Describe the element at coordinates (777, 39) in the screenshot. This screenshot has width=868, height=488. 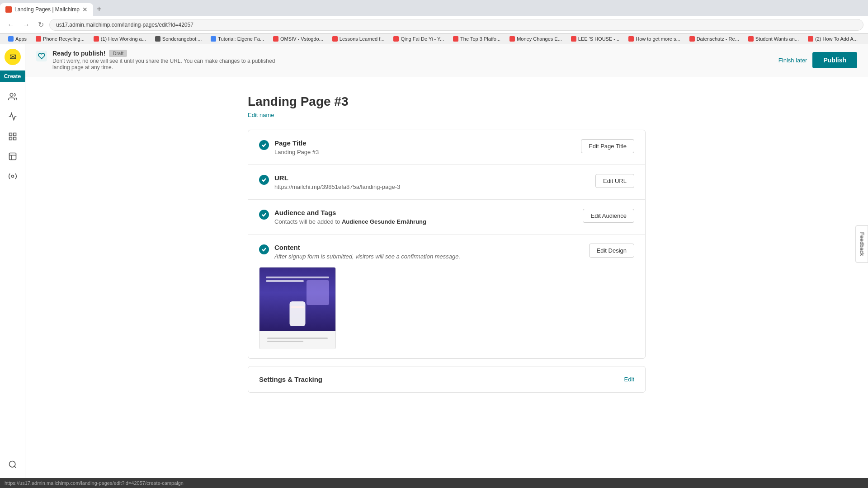
I see `bookmark-label: Student Wants an...` at that location.